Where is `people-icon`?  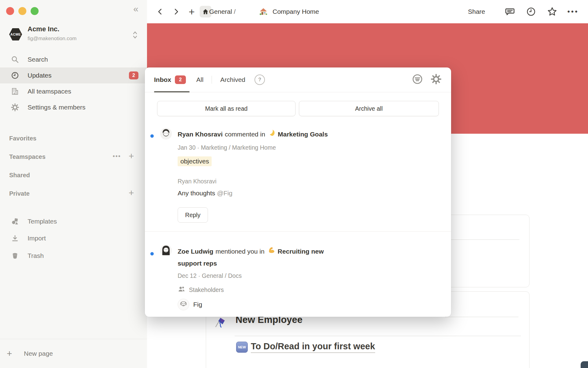
people-icon is located at coordinates (182, 290).